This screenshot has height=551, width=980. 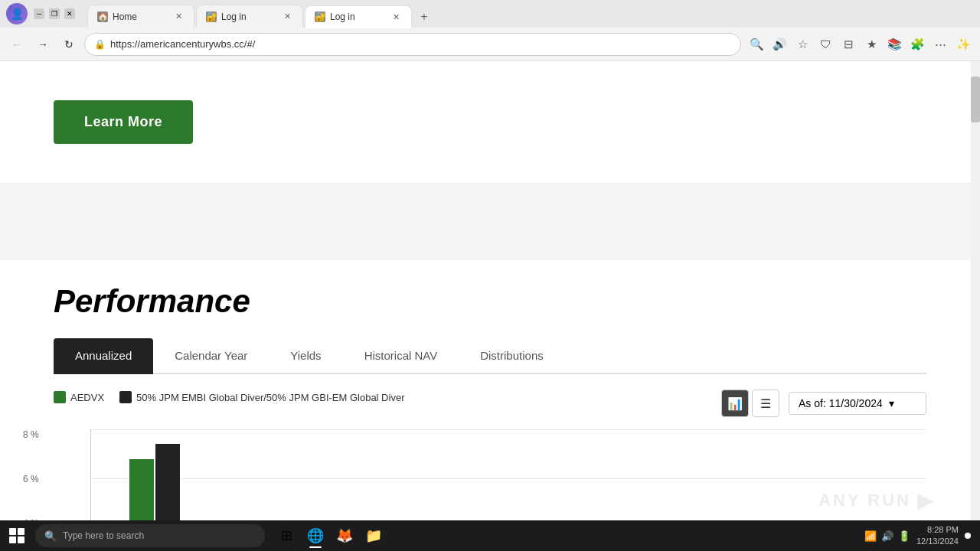 What do you see at coordinates (865, 500) in the screenshot?
I see `watermark-text: ANY RUN` at bounding box center [865, 500].